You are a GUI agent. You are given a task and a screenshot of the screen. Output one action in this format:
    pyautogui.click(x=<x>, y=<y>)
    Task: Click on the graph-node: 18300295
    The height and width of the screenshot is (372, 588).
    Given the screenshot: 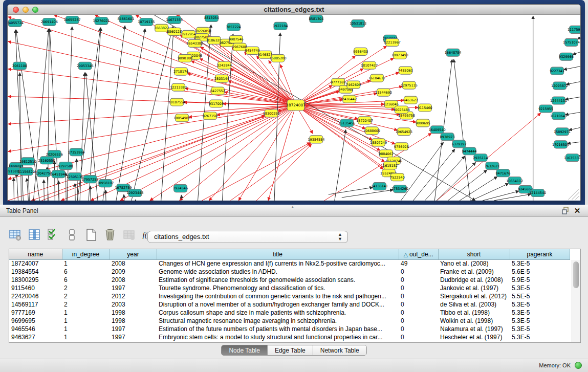 What is the action you would take?
    pyautogui.click(x=271, y=114)
    